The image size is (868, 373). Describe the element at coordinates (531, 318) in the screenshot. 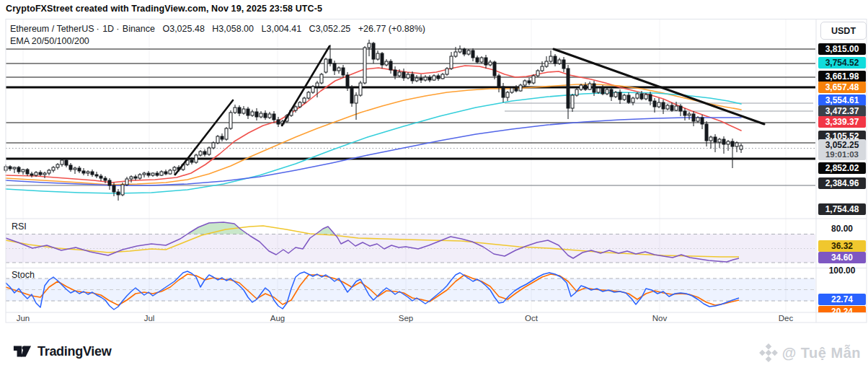

I see `time-axis-label-oct: Oct` at that location.